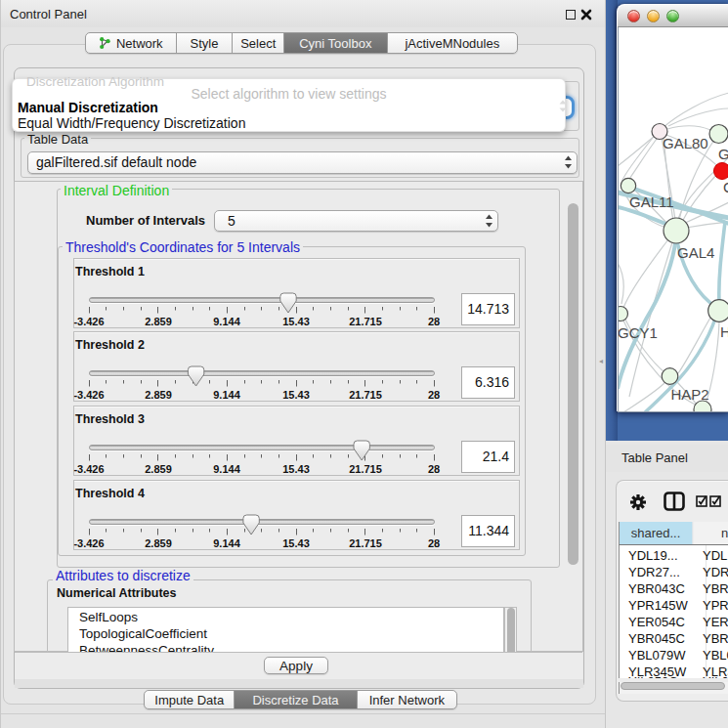 This screenshot has width=728, height=728. Describe the element at coordinates (652, 201) in the screenshot. I see `svg-text: GAL11` at that location.